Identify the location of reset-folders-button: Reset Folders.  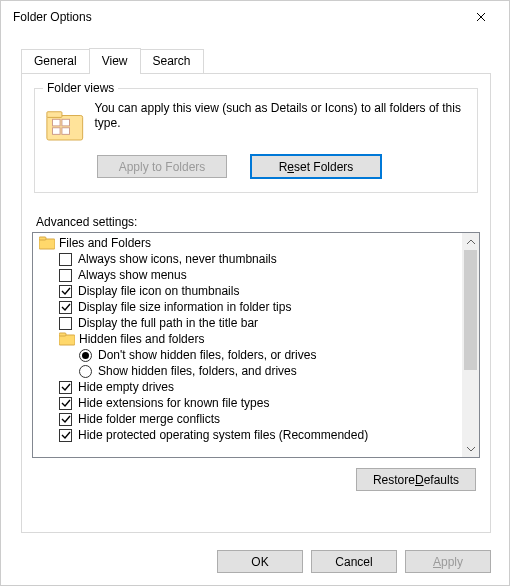
(316, 166).